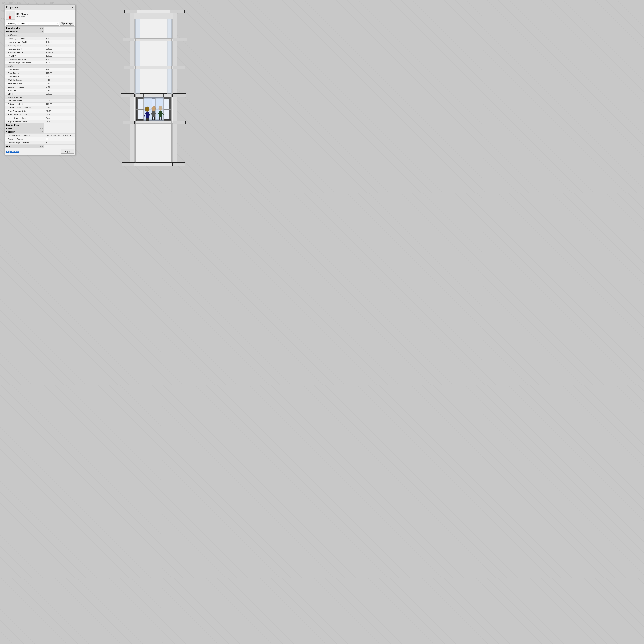 Image resolution: width=644 pixels, height=644 pixels. Describe the element at coordinates (33, 24) in the screenshot. I see `type-dropdown: Specialty Equipment (1)` at that location.